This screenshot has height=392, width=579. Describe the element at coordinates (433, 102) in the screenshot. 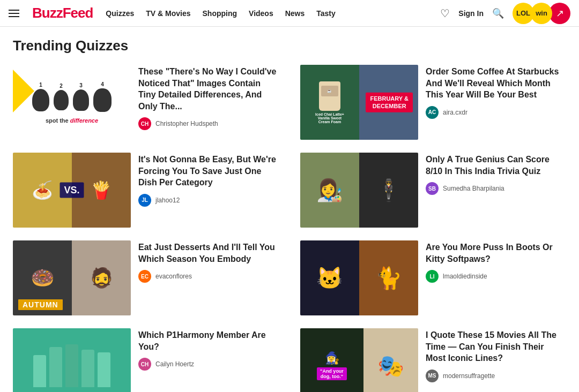

I see `quiz-item: ☕ Iced Chai Latte+Vanilla SweetCream Foa…` at that location.